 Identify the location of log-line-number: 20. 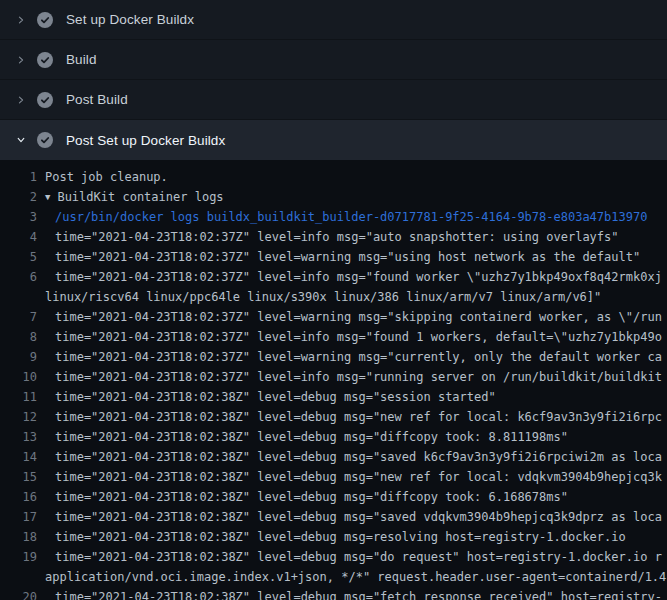
(18, 594).